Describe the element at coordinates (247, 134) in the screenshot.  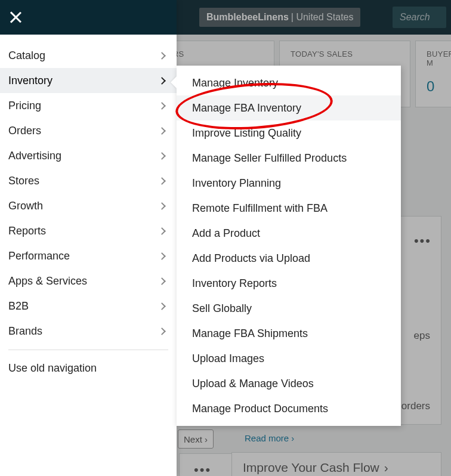
I see `submenu-item-label: Improve Listing Quality` at that location.